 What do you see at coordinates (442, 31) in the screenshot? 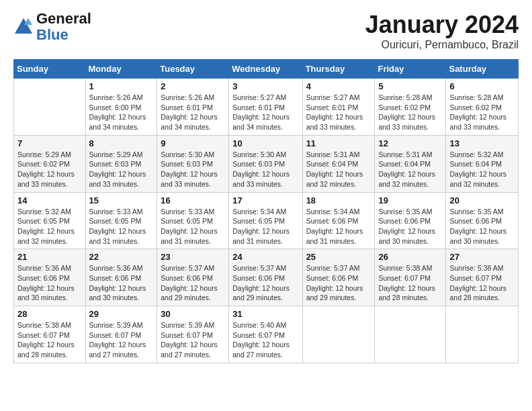
I see `title-block: January 2024 Ouricuri, Pernambuco, Brazi…` at bounding box center [442, 31].